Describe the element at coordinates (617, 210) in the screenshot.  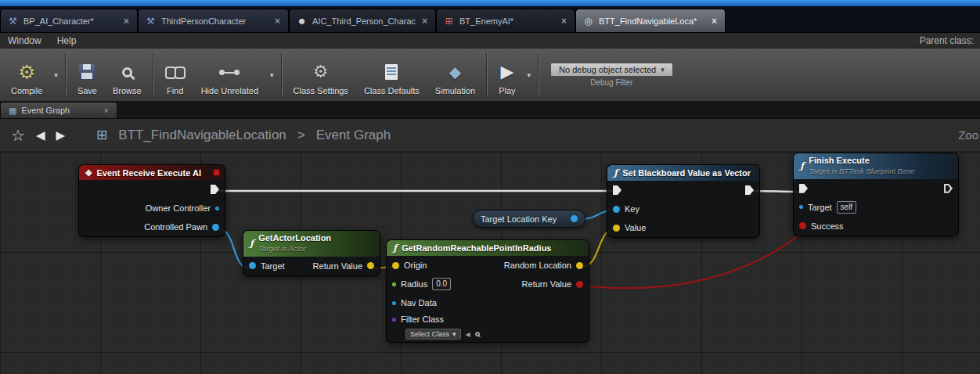
I see `key-pin` at that location.